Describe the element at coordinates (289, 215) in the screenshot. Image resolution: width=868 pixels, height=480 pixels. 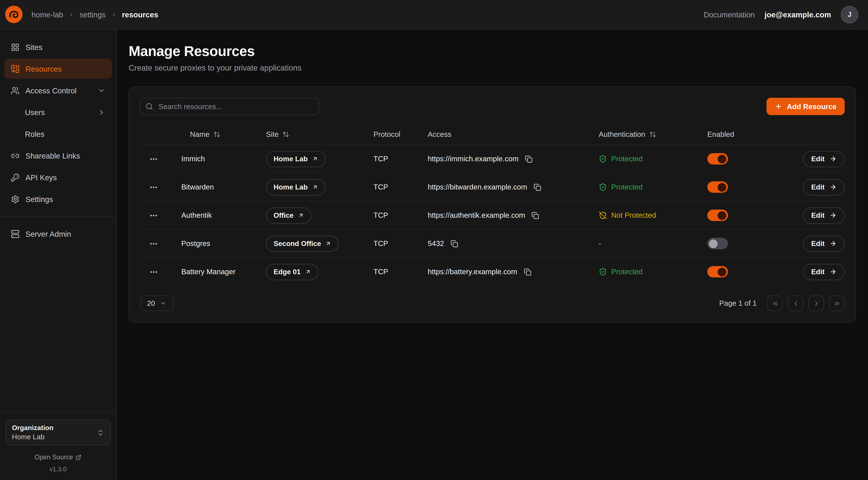
I see `site-link: Office` at that location.